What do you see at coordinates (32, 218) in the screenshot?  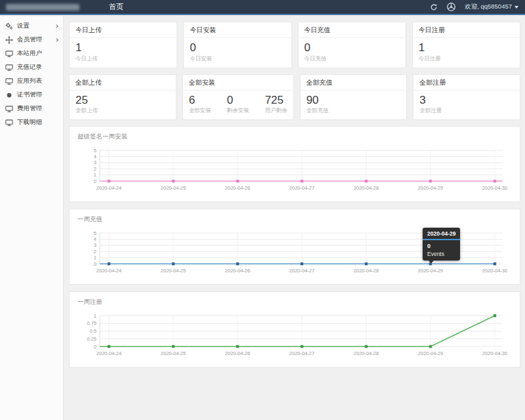 I see `sidebar: 设置 会员管理 本站用户` at bounding box center [32, 218].